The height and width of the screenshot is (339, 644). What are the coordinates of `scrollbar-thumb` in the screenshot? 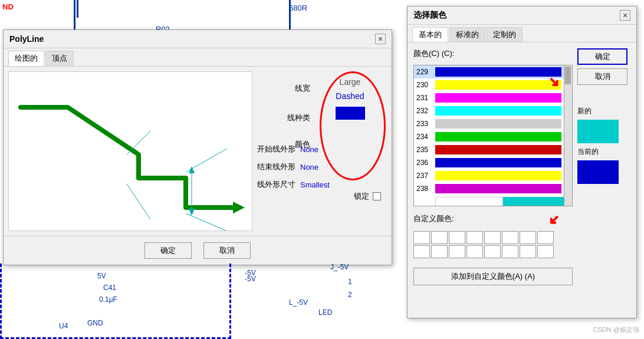 It's located at (568, 75).